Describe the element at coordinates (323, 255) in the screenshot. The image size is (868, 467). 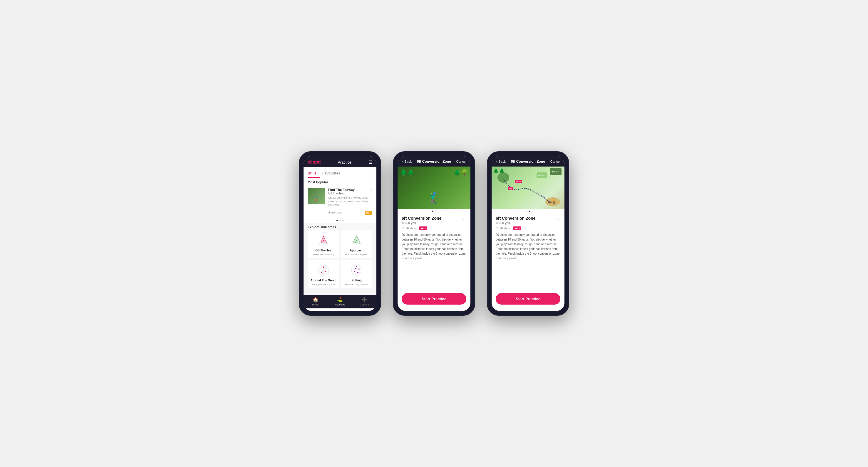
I see `skill-desc-ott: Power and accuracy` at that location.